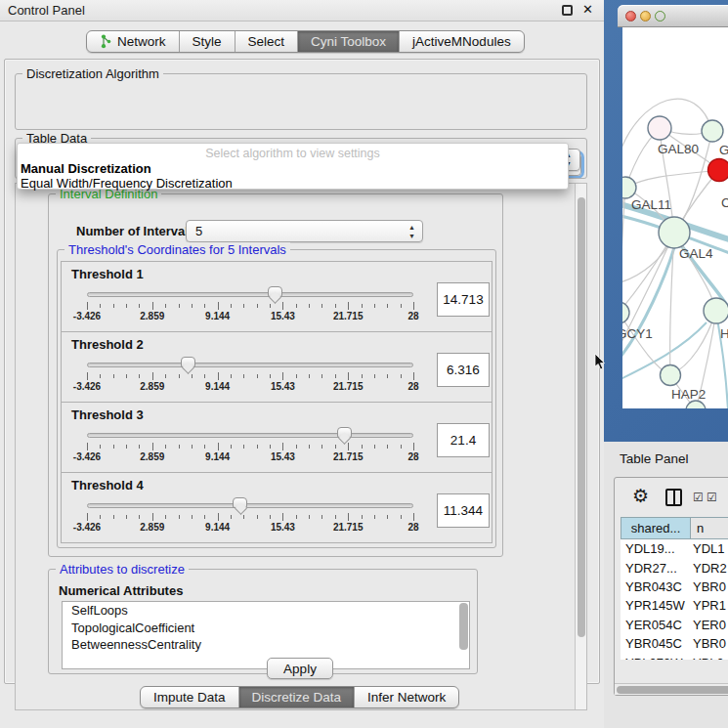 Image resolution: width=728 pixels, height=728 pixels. What do you see at coordinates (305, 231) in the screenshot?
I see `number-of-intervals-spinner: 5 ▲▼` at bounding box center [305, 231].